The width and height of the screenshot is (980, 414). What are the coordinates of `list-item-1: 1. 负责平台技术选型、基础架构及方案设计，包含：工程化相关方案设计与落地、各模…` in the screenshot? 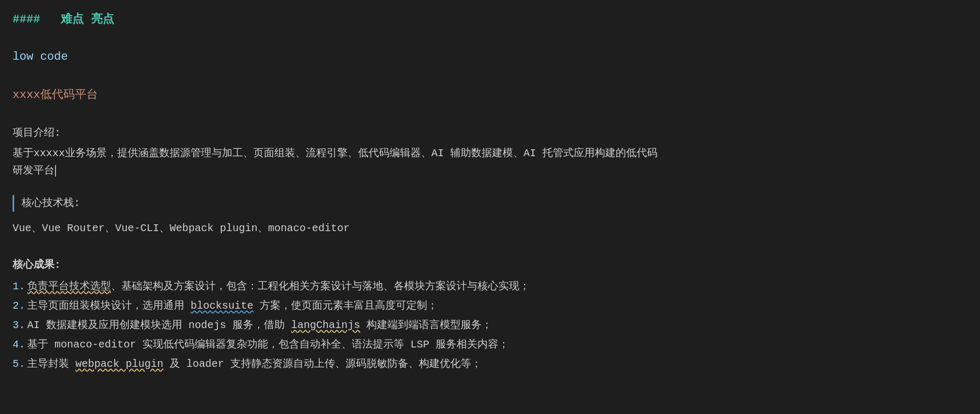 It's located at (490, 286).